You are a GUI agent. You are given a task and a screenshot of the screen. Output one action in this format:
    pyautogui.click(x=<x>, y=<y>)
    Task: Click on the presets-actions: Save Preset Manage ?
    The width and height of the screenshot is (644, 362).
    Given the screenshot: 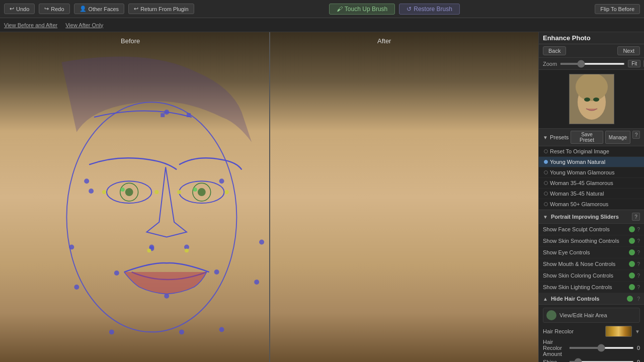 What is the action you would take?
    pyautogui.click(x=605, y=137)
    